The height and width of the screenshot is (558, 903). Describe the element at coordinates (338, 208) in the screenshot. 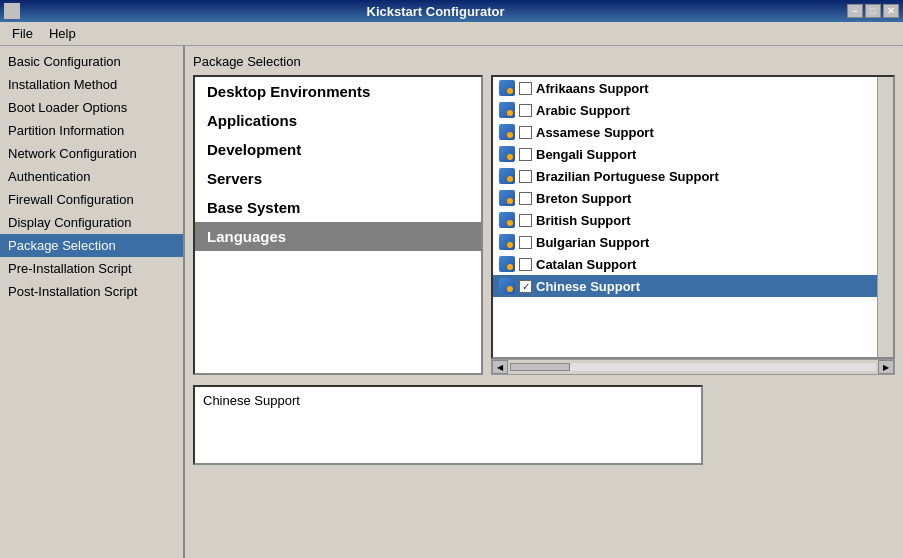

I see `category-item-4: Base System` at that location.